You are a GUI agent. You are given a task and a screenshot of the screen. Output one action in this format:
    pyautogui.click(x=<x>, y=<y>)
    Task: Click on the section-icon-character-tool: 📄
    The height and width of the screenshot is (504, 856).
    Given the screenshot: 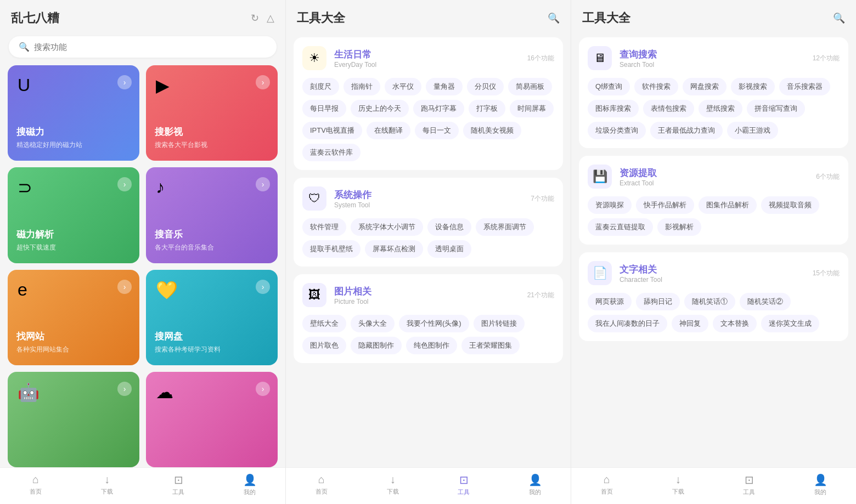 What is the action you would take?
    pyautogui.click(x=600, y=273)
    